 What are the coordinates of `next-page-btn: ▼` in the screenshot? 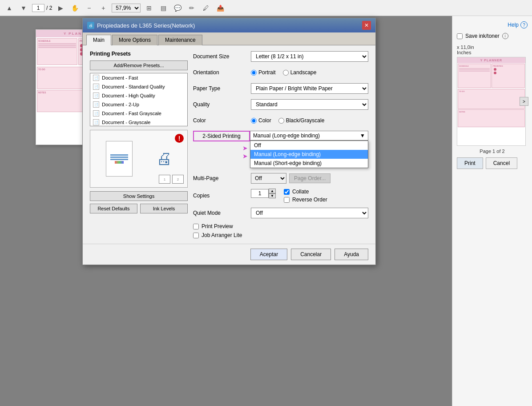 It's located at (24, 8).